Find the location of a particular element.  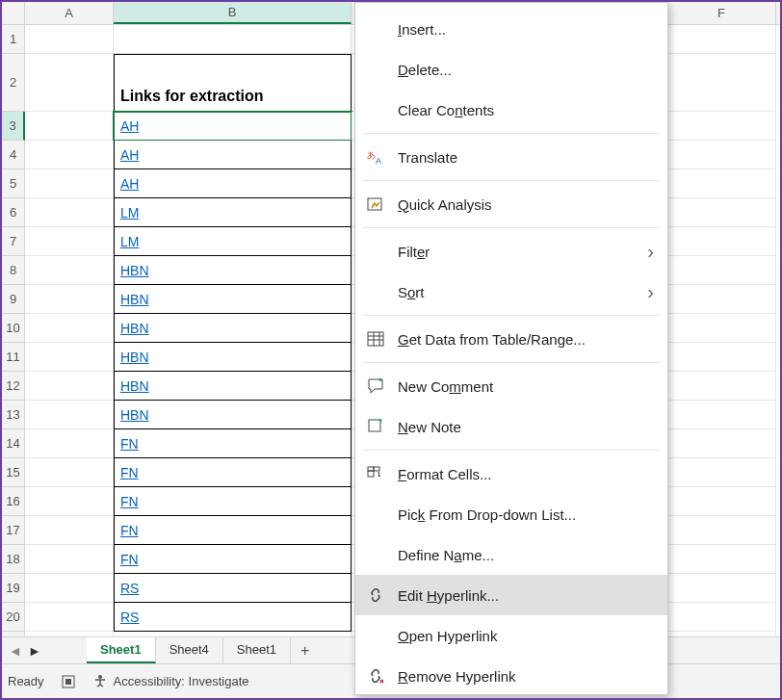

menu-item: Get Data from Table/Range... is located at coordinates (511, 339).